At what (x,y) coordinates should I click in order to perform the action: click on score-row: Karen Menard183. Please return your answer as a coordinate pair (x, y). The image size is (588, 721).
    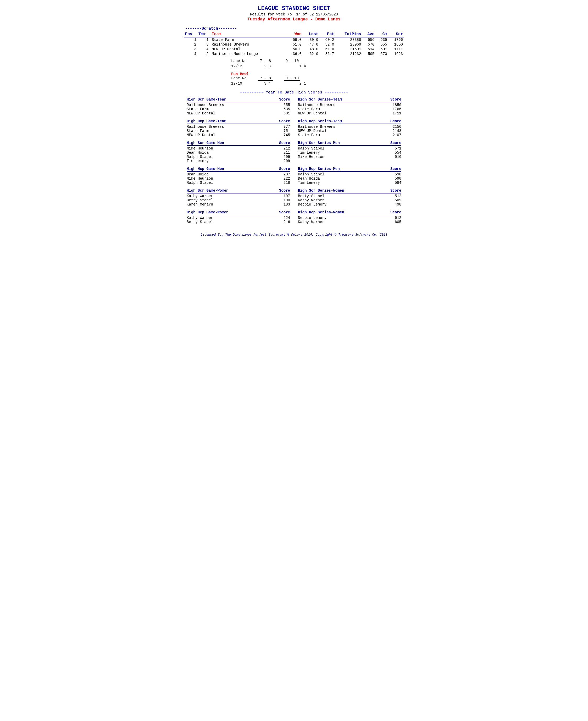
    Looking at the image, I should click on (238, 205).